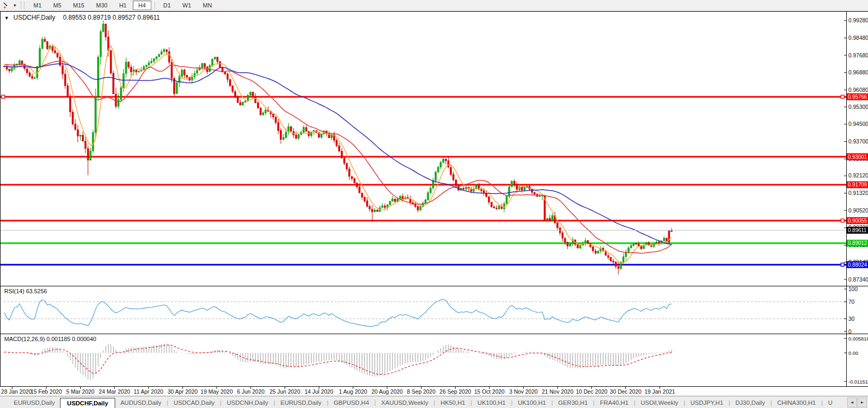 The width and height of the screenshot is (868, 408). What do you see at coordinates (25, 291) in the screenshot?
I see `rsi-indicator-label: RSI(14) 63.5256` at bounding box center [25, 291].